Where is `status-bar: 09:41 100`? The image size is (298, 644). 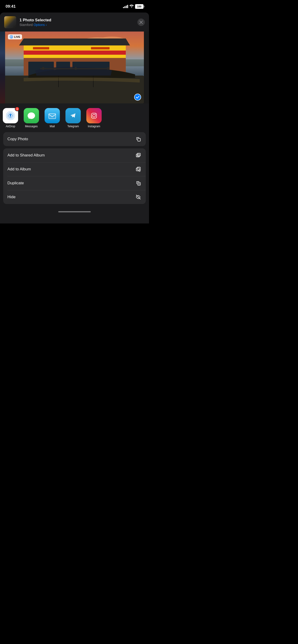
status-bar: 09:41 100 is located at coordinates (75, 6).